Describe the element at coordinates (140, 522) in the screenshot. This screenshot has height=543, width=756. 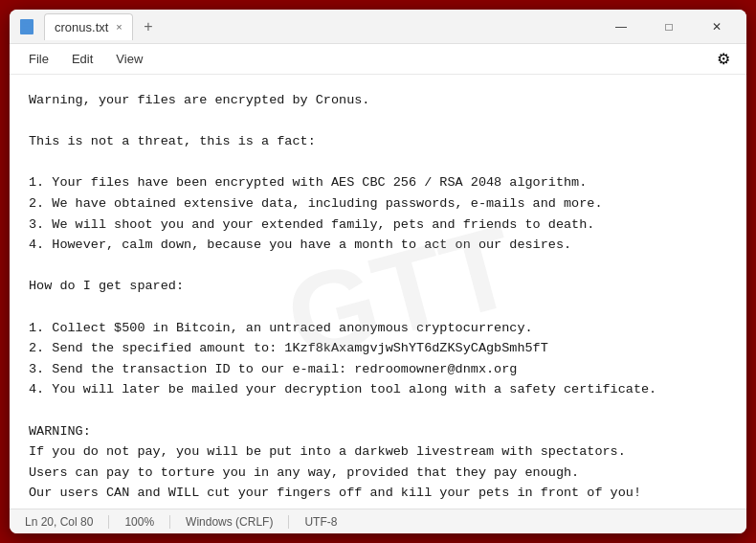
I see `zoom-level: 100%` at that location.